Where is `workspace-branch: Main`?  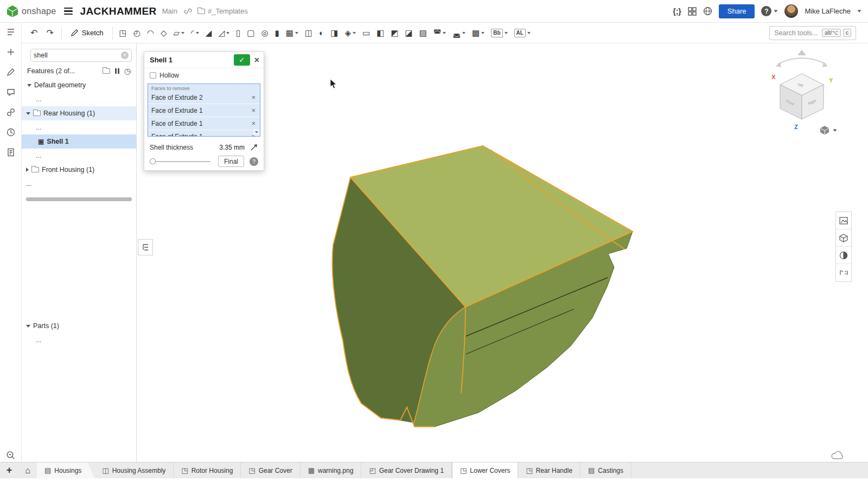 workspace-branch: Main is located at coordinates (170, 11).